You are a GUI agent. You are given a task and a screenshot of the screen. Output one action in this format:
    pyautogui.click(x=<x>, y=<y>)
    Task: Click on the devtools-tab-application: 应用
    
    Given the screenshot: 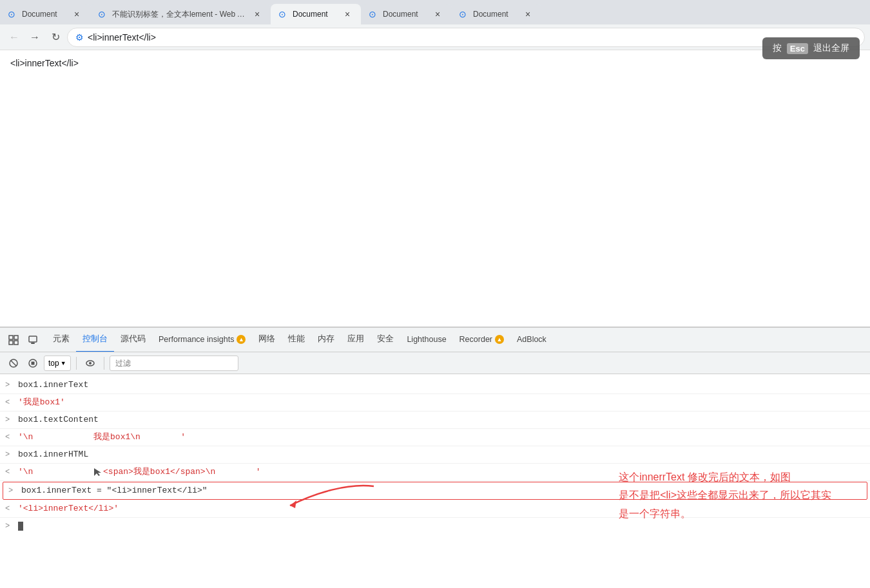 What is the action you would take?
    pyautogui.click(x=356, y=340)
    